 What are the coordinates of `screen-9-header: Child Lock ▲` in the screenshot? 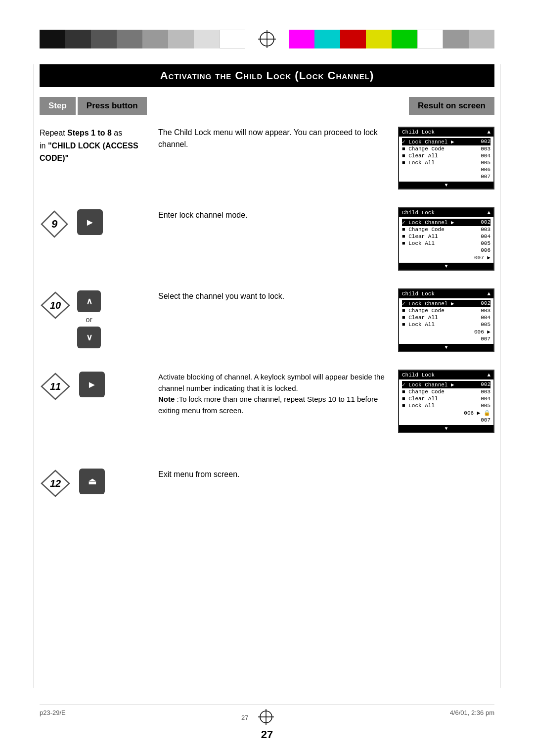 It's located at (446, 213).